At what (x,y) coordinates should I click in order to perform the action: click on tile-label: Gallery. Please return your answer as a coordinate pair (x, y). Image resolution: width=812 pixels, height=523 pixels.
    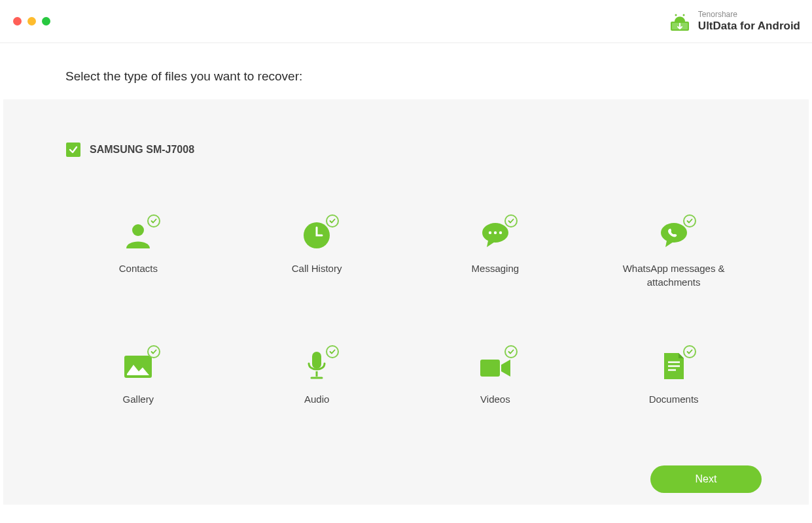
    Looking at the image, I should click on (139, 399).